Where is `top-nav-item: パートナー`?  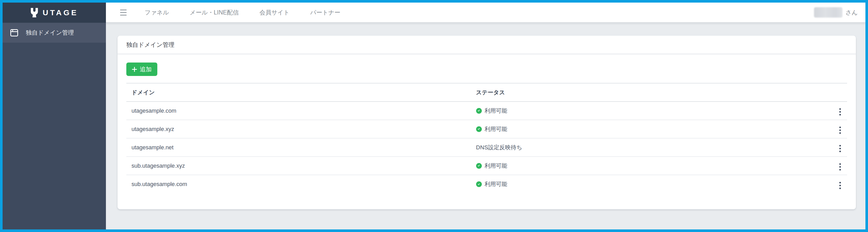 top-nav-item: パートナー is located at coordinates (326, 12).